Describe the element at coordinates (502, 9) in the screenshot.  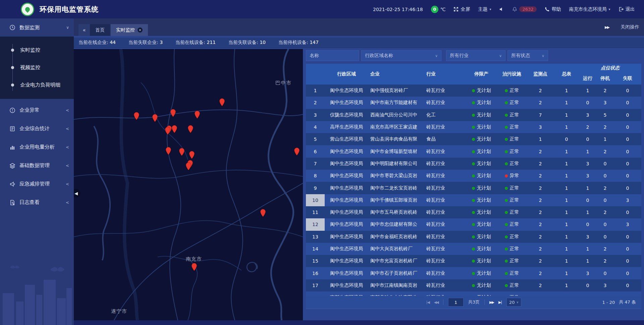
I see `mute-button` at that location.